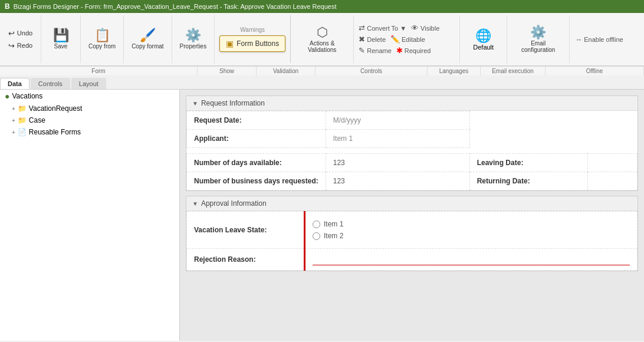 This screenshot has height=342, width=644. Describe the element at coordinates (362, 39) in the screenshot. I see `delete-icon: ✖` at that location.